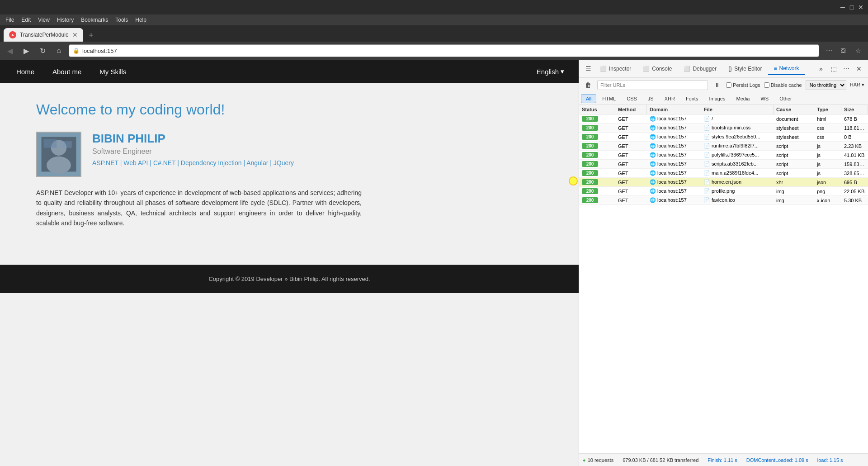  I want to click on filter-images: Images, so click(717, 99).